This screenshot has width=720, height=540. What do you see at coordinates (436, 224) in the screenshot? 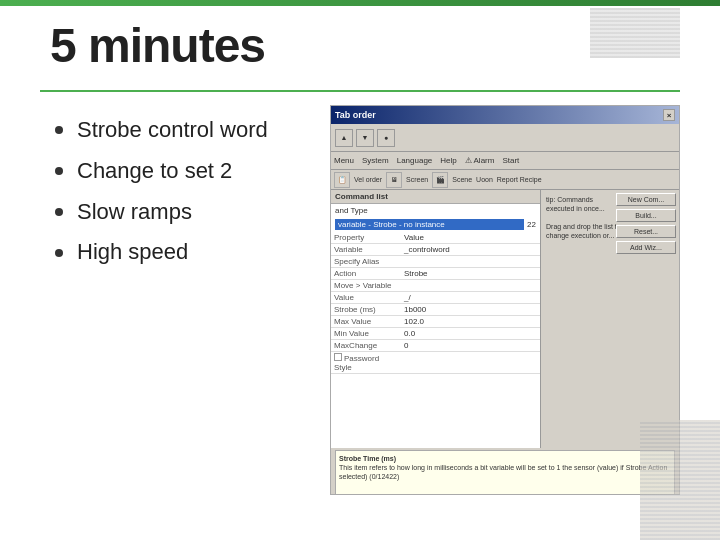
I see `command-input-row: variable - Strobe - no instance 22` at bounding box center [436, 224].